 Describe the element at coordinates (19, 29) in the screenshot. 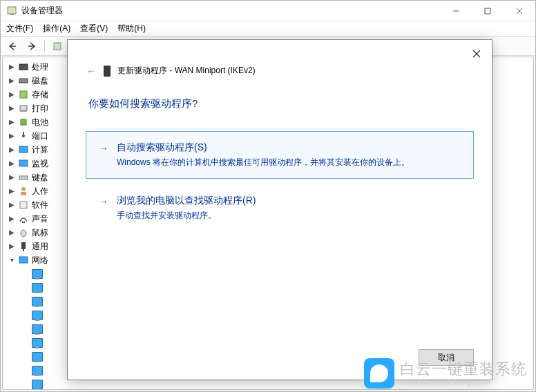

I see `menu-file: 文件(F)` at that location.